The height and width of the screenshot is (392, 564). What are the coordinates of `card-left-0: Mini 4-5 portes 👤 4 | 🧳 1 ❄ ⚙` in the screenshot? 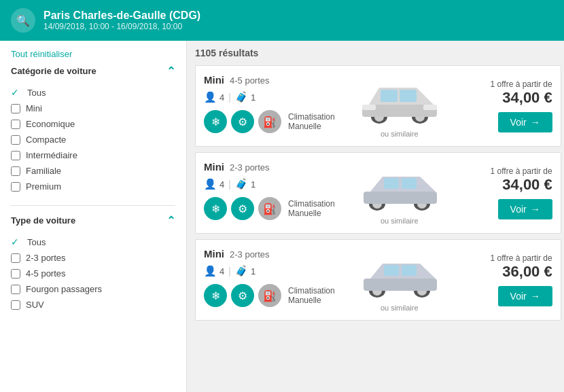 It's located at (269, 106).